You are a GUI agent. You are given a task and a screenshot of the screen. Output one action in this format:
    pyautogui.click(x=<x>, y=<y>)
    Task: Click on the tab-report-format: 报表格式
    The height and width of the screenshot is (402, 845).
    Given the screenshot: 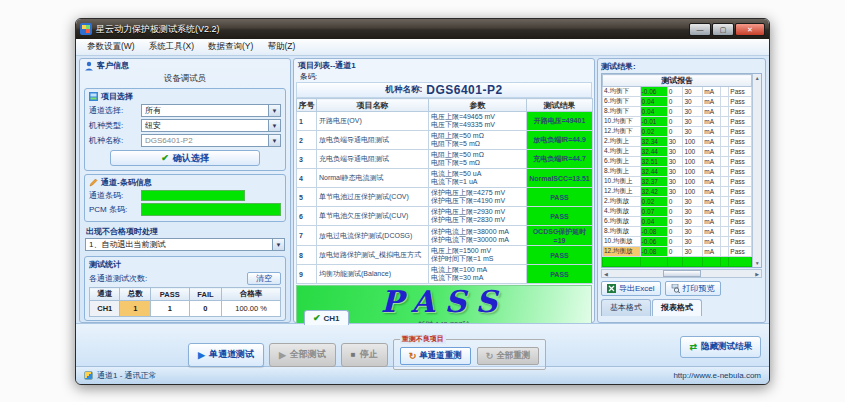 What is the action you would take?
    pyautogui.click(x=677, y=308)
    